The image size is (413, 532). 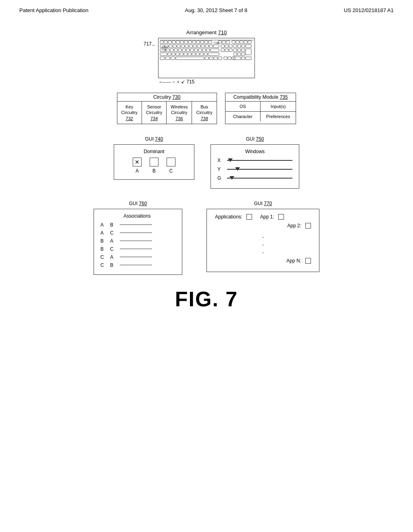 What do you see at coordinates (308, 261) in the screenshot?
I see `appN-checkbox` at bounding box center [308, 261].